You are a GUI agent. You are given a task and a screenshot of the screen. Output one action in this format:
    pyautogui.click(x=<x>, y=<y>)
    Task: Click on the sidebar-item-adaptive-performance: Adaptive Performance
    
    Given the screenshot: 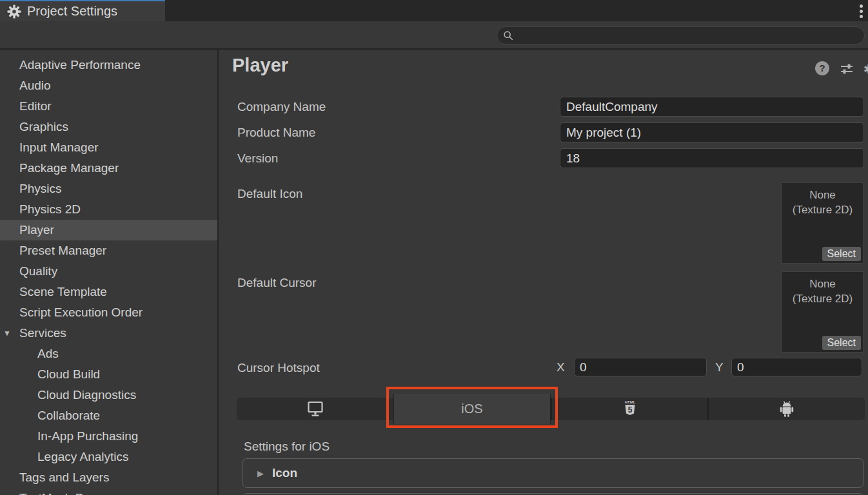 What is the action you would take?
    pyautogui.click(x=108, y=65)
    